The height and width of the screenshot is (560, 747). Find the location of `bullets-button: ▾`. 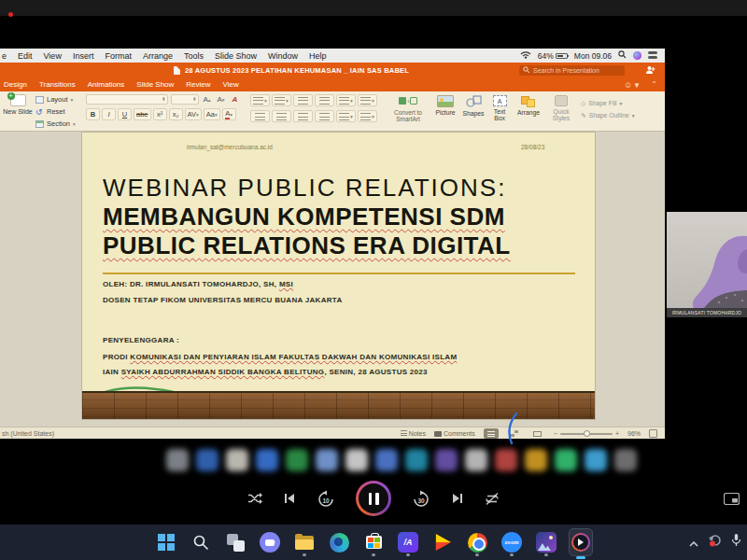

bullets-button: ▾ is located at coordinates (260, 101).